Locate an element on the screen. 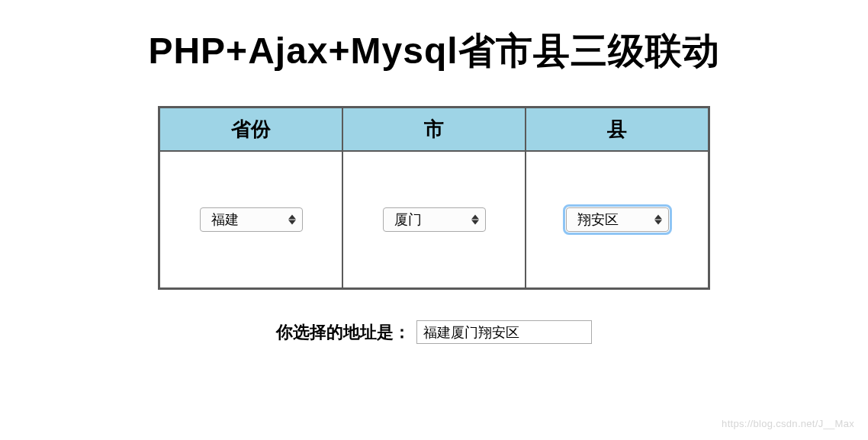  city-select-value: 厦门 is located at coordinates (408, 220).